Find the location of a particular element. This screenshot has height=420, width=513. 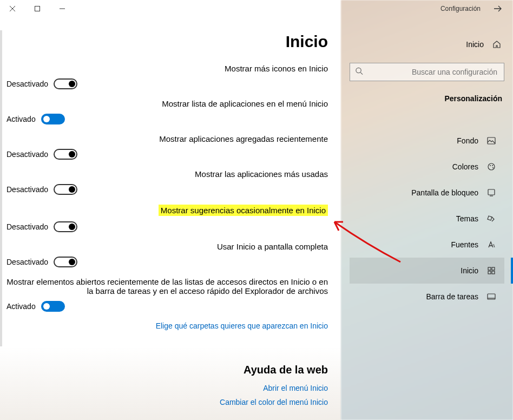

setting-label: Mostrar lista de aplicaciones en el menú… is located at coordinates (167, 104).